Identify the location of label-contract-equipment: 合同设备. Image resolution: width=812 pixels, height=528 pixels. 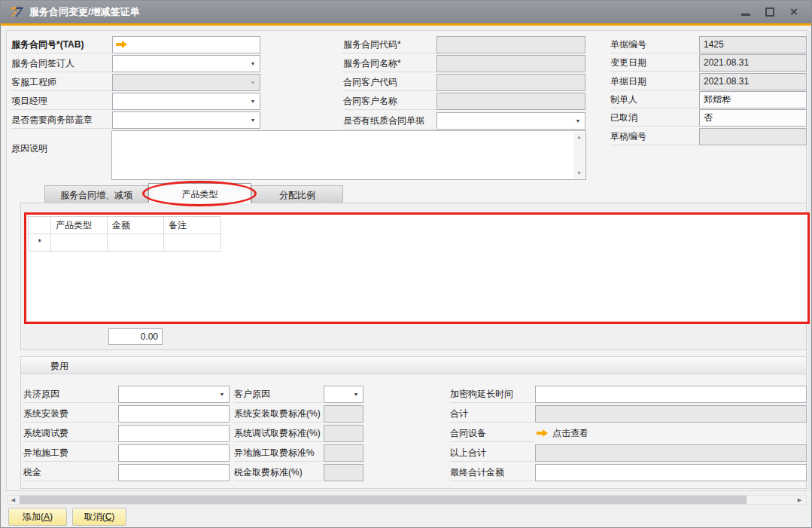
(492, 434).